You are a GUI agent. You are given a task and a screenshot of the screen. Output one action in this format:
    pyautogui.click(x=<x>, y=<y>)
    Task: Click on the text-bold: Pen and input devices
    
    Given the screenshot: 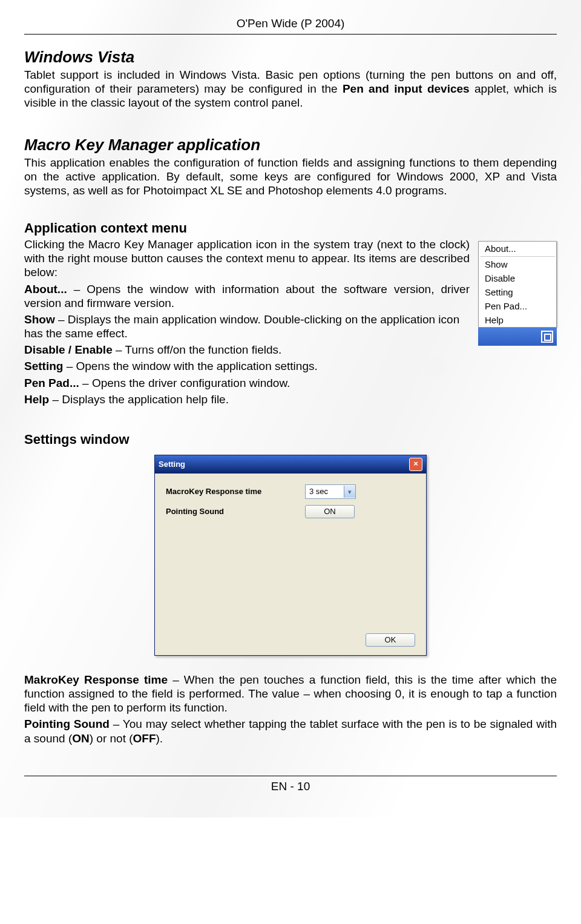 What is the action you would take?
    pyautogui.click(x=406, y=88)
    